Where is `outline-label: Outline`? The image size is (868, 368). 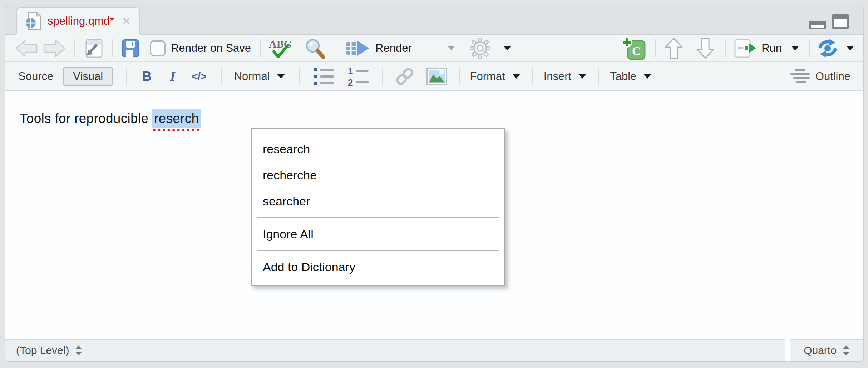 outline-label: Outline is located at coordinates (833, 76).